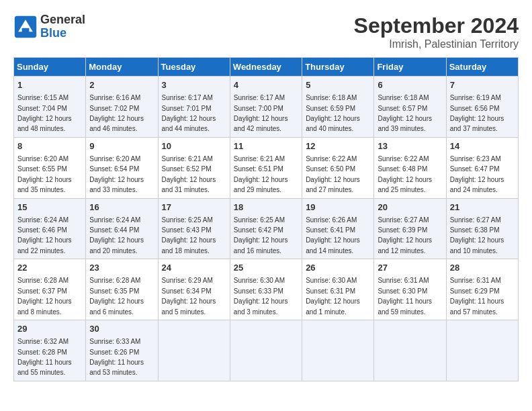 The width and height of the screenshot is (532, 411). What do you see at coordinates (339, 67) in the screenshot?
I see `day-of-week-header: Thursday` at bounding box center [339, 67].